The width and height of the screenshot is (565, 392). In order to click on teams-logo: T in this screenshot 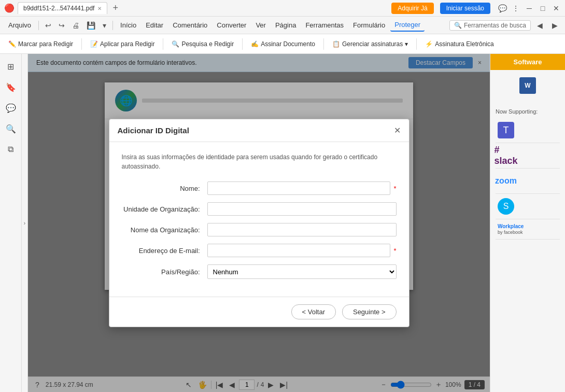, I will do `click(506, 130)`.